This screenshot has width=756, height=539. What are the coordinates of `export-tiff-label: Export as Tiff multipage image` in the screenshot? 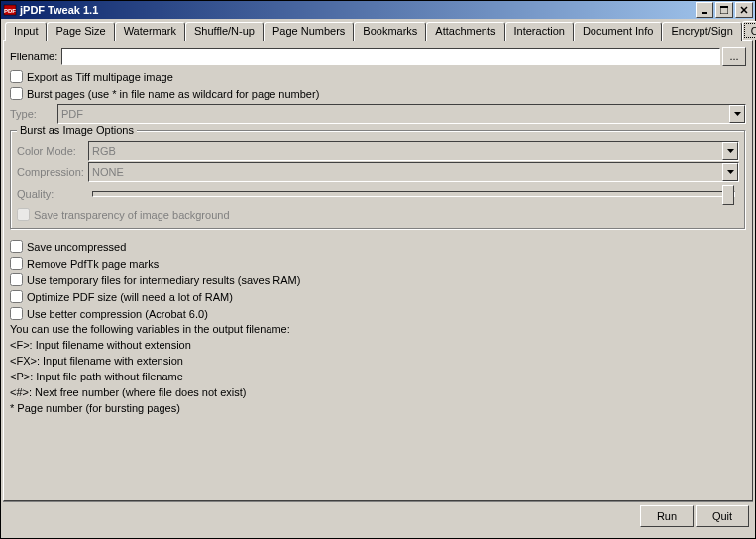 It's located at (100, 77).